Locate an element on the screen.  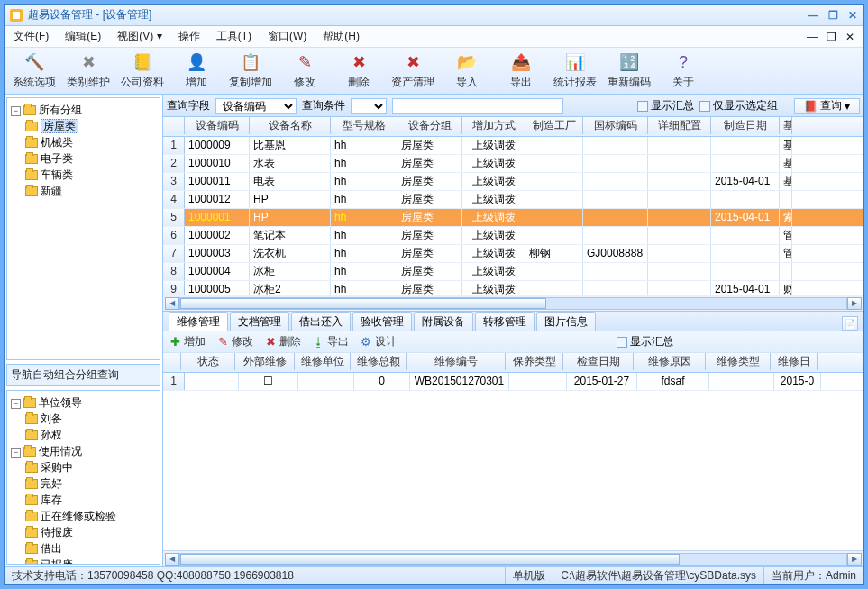
edit-button: ✎修改 is located at coordinates (305, 71).